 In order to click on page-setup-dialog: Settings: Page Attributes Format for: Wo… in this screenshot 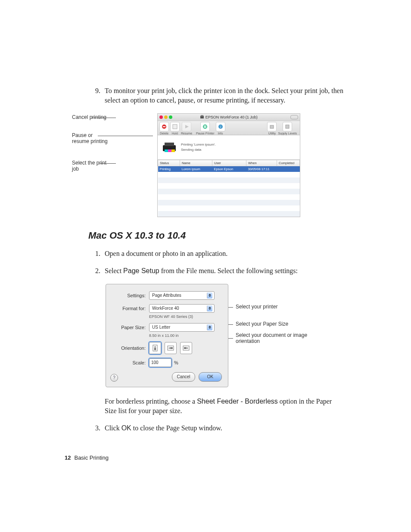, I will do `click(167, 336)`.